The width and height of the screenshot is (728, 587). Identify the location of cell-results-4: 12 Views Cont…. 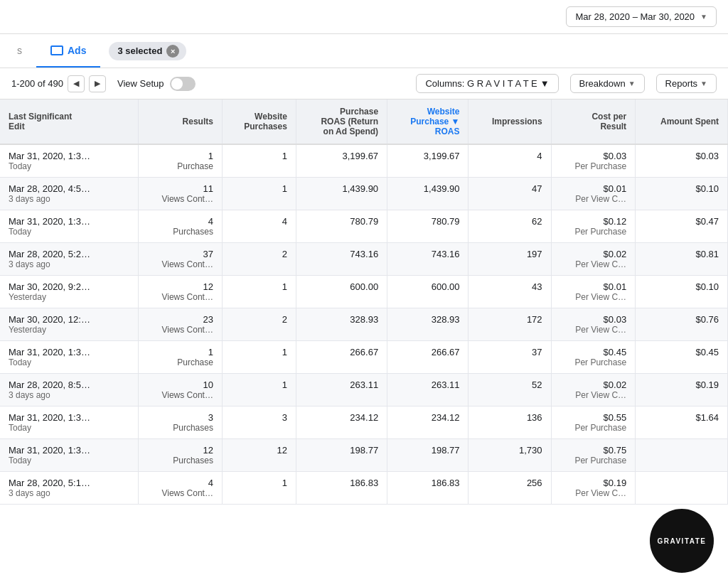
(180, 292).